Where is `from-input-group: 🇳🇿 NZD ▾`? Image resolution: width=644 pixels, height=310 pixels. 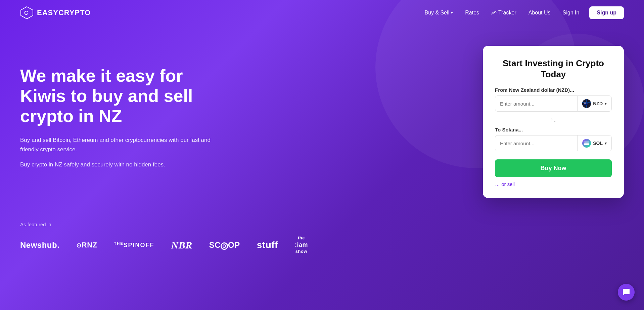
from-input-group: 🇳🇿 NZD ▾ is located at coordinates (553, 104).